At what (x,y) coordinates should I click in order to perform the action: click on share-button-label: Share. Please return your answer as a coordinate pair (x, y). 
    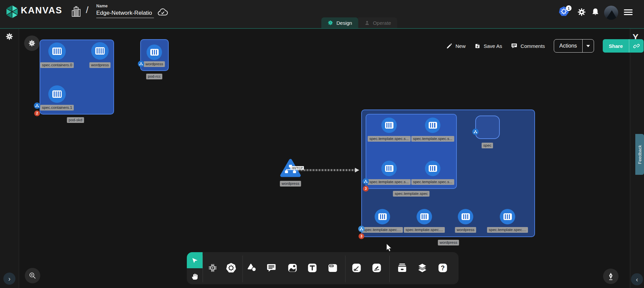
    Looking at the image, I should click on (616, 46).